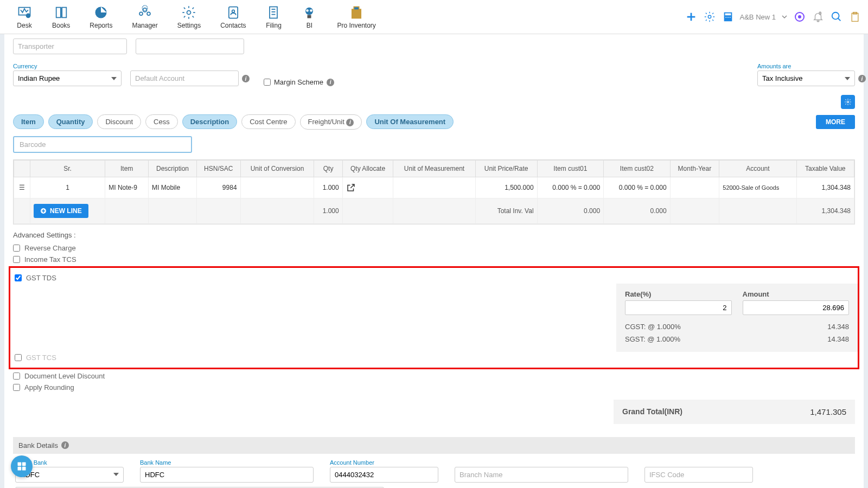 The height and width of the screenshot is (488, 868). I want to click on nav-settings: Settings, so click(189, 17).